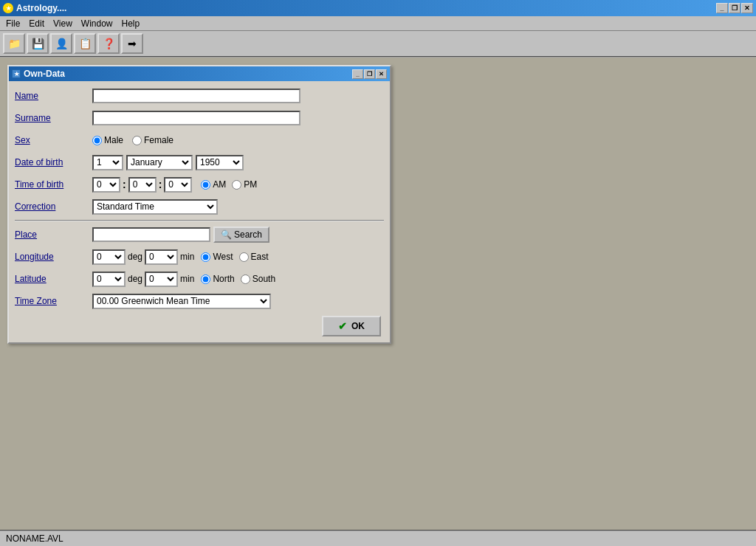 Image resolution: width=756 pixels, height=546 pixels. What do you see at coordinates (254, 257) in the screenshot?
I see `long-east-label: East` at bounding box center [254, 257].